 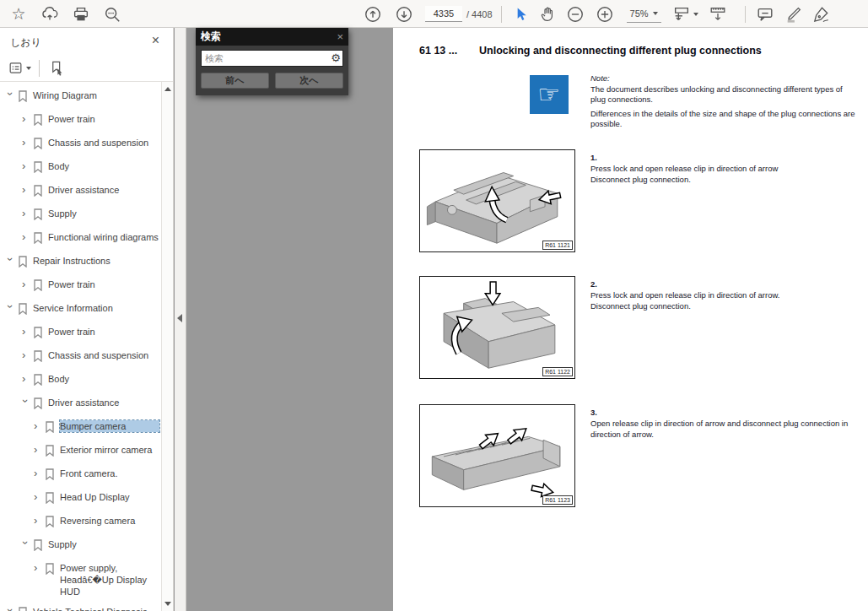 What do you see at coordinates (309, 81) in the screenshot?
I see `next-result-button: 次へ` at bounding box center [309, 81].